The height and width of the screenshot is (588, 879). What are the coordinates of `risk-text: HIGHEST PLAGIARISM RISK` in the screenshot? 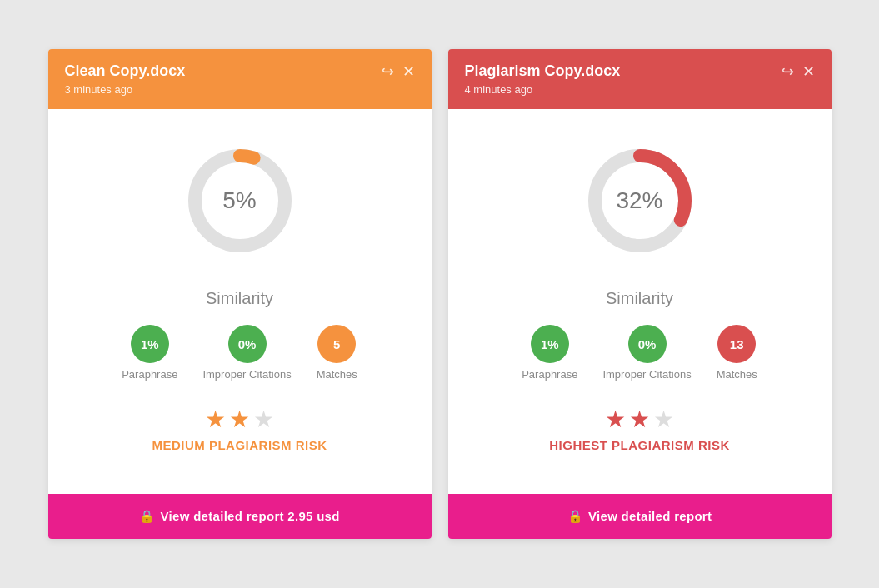 It's located at (640, 445).